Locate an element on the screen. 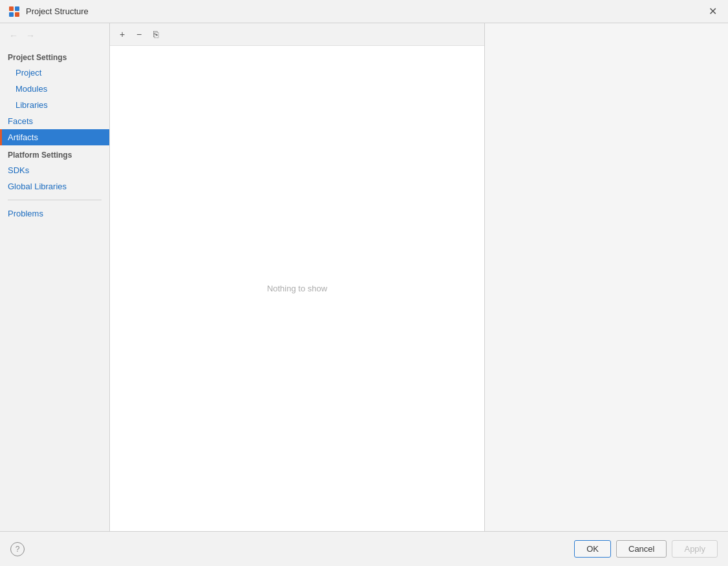 Image resolution: width=728 pixels, height=566 pixels. sidebar-item-project: Project is located at coordinates (54, 72).